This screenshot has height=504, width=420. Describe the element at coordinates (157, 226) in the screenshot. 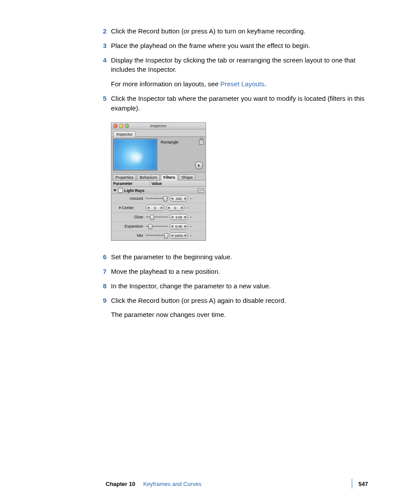

I see `param-expansion-slider` at that location.